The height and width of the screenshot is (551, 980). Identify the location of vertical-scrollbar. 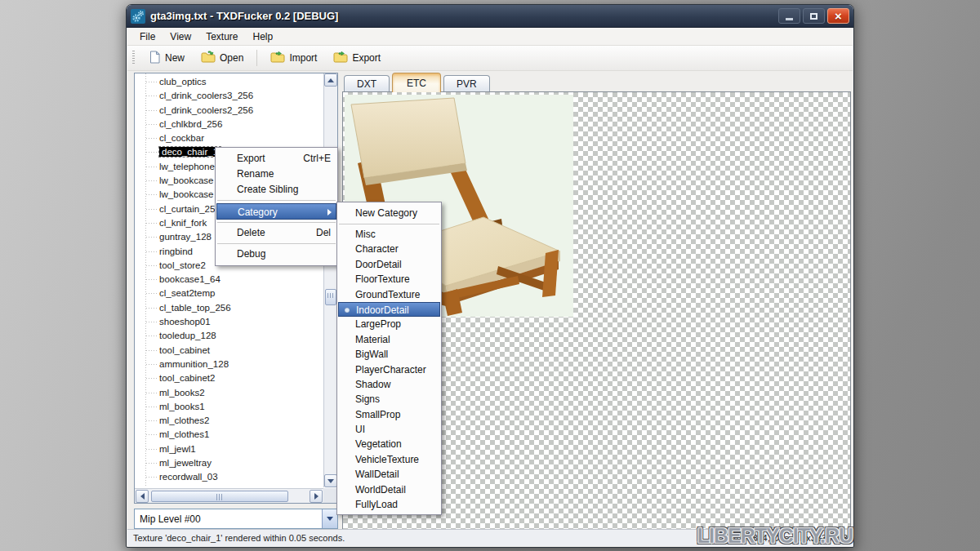
(330, 281).